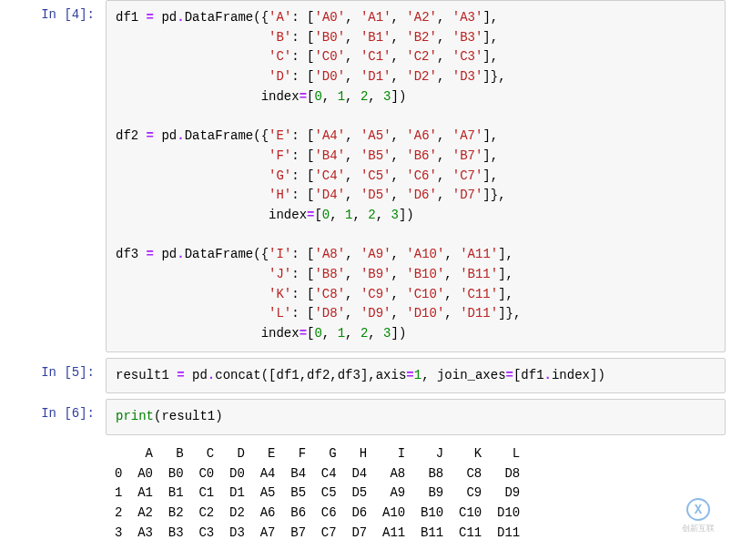 The image size is (731, 560). Describe the element at coordinates (698, 516) in the screenshot. I see `watermark: X 创新互联` at that location.